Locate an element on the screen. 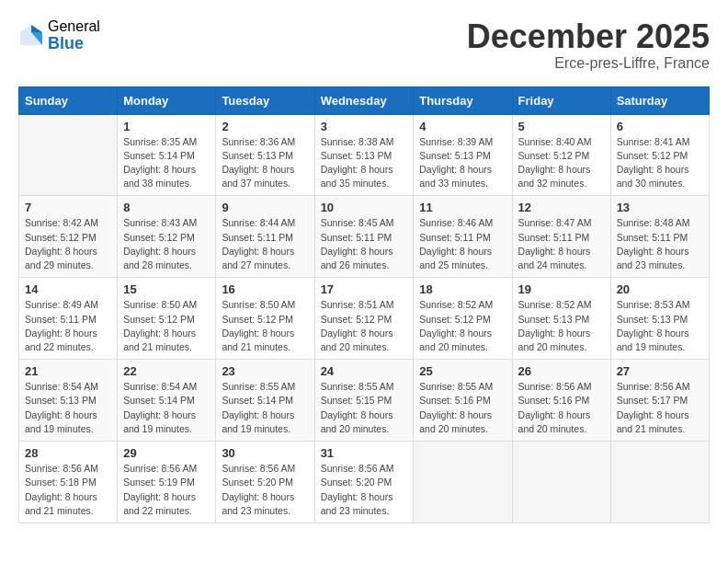 The image size is (728, 563). weekday-header-row: SundayMondayTuesdayWednesdayThursdayFrid… is located at coordinates (364, 100).